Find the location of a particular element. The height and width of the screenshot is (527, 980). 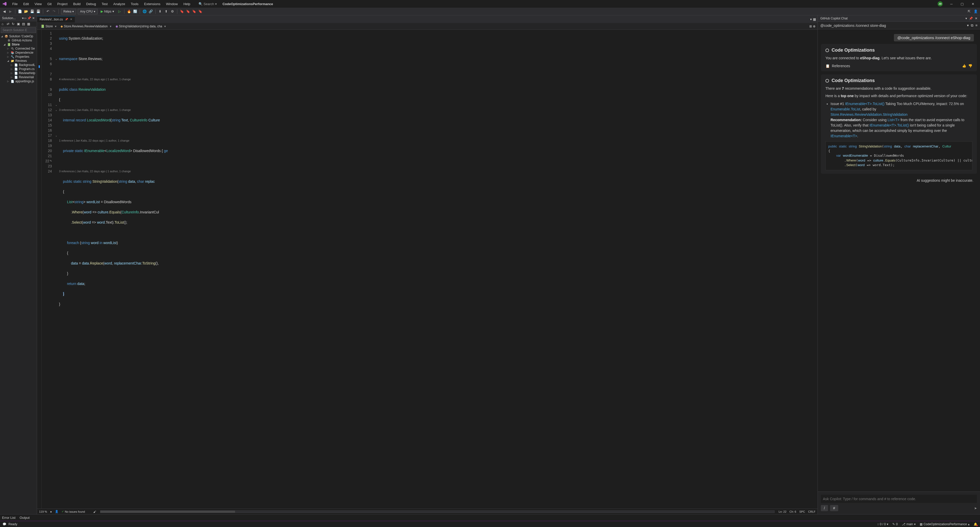

thumbs-down-icon: 👎 is located at coordinates (970, 66).